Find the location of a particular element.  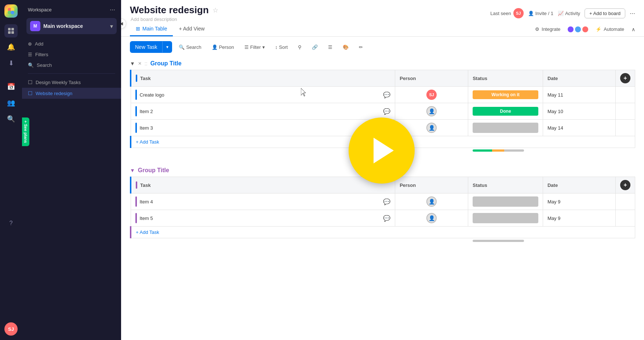

workspace-selector: M Main workspace ▾ is located at coordinates (72, 26).